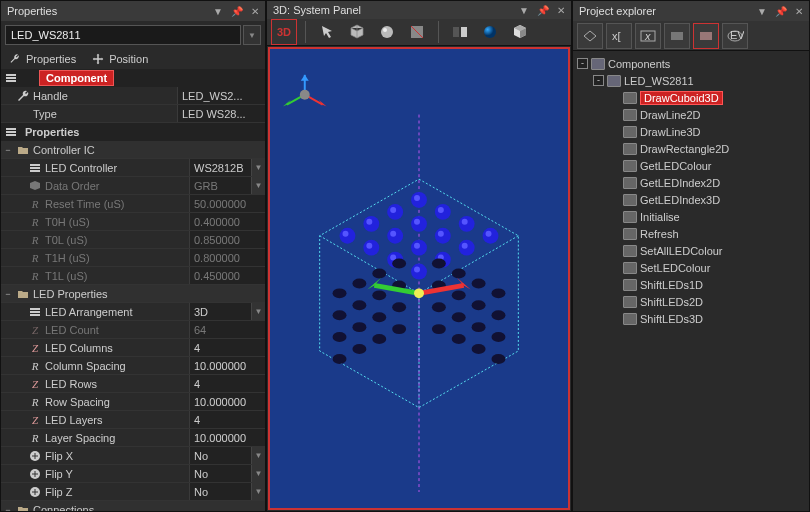 Image resolution: width=810 pixels, height=512 pixels. I want to click on property-type-icon, so click(35, 456).